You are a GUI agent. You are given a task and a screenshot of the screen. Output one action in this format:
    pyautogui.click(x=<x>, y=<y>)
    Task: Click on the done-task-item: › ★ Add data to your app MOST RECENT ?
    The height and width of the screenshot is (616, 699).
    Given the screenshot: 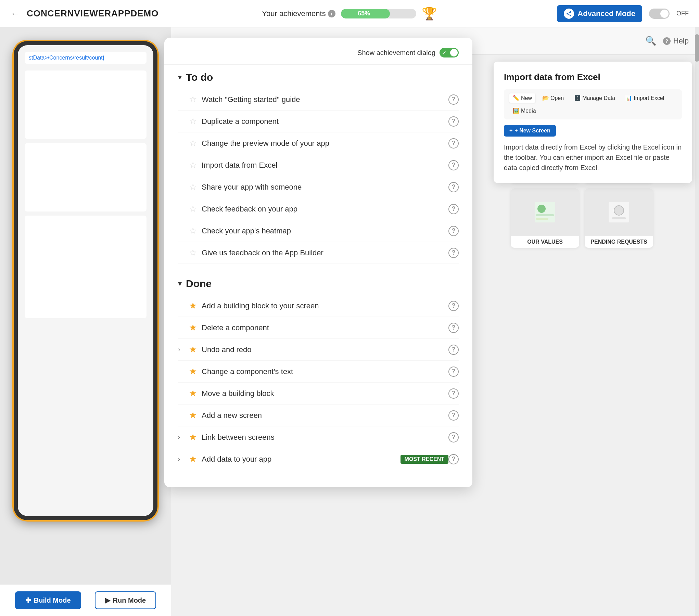 What is the action you would take?
    pyautogui.click(x=318, y=459)
    